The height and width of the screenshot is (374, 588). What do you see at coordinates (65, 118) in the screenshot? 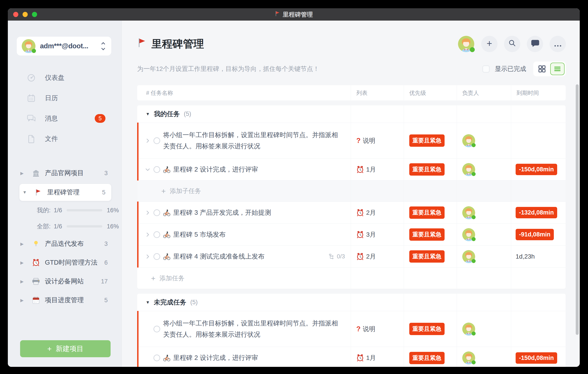
I see `sidebar-item-messages: 消息 5` at bounding box center [65, 118].